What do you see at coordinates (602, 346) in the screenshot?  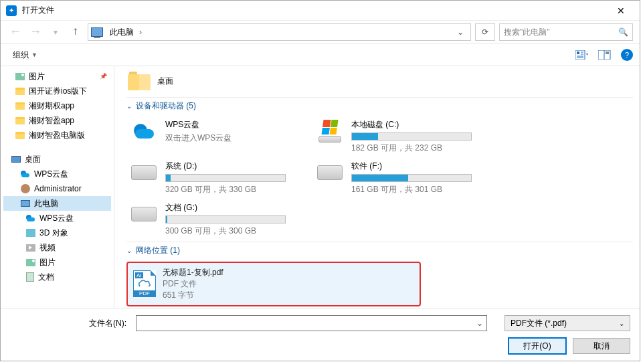 I see `cancel-button: 取消` at bounding box center [602, 346].